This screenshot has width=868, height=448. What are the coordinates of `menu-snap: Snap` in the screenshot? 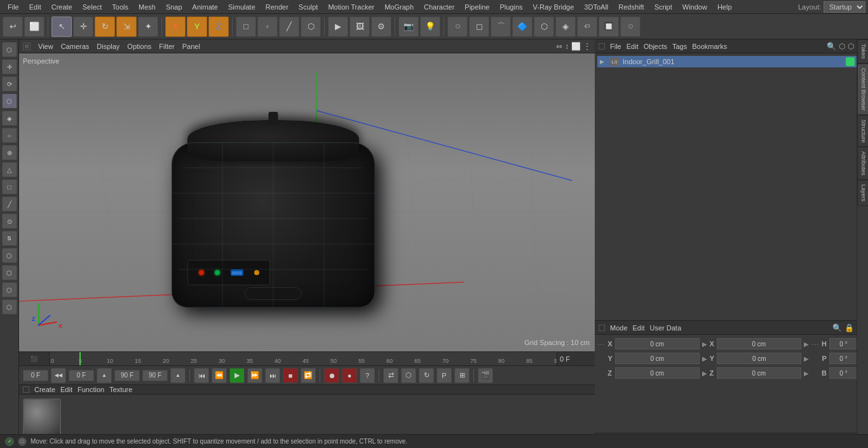 It's located at (174, 7).